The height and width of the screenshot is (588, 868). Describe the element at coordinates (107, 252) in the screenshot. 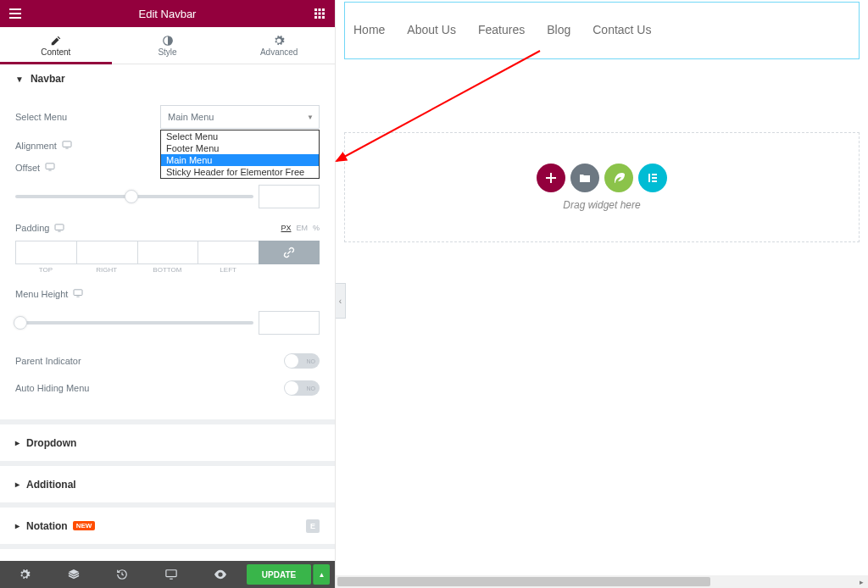

I see `padding-right-input` at that location.